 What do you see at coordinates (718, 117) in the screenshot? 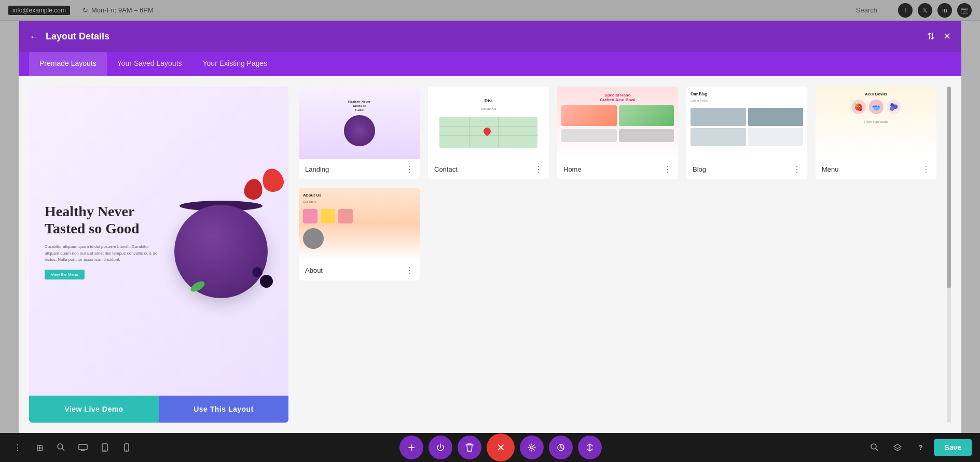
I see `blog-img1` at bounding box center [718, 117].